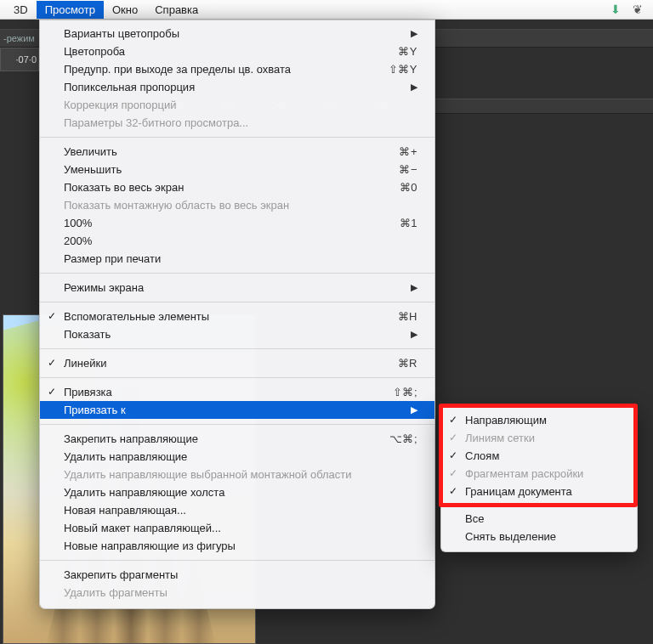  Describe the element at coordinates (326, 10) in the screenshot. I see `menubar: 3DПросмотрОкноСправка ⬇︎ ❦` at that location.